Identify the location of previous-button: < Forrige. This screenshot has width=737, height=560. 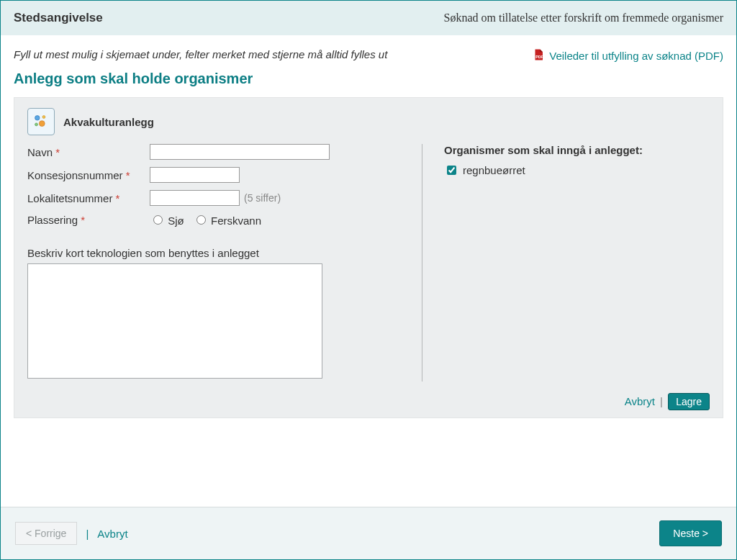
(46, 533).